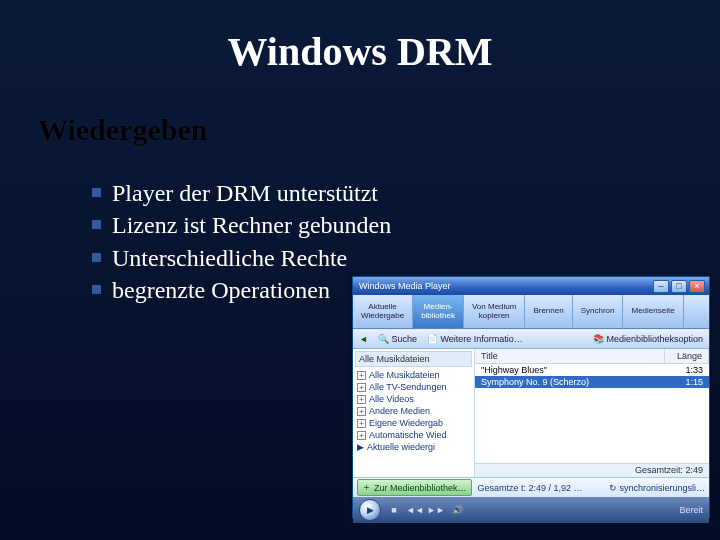 The height and width of the screenshot is (540, 720). I want to click on playback-status: Bereit, so click(691, 510).